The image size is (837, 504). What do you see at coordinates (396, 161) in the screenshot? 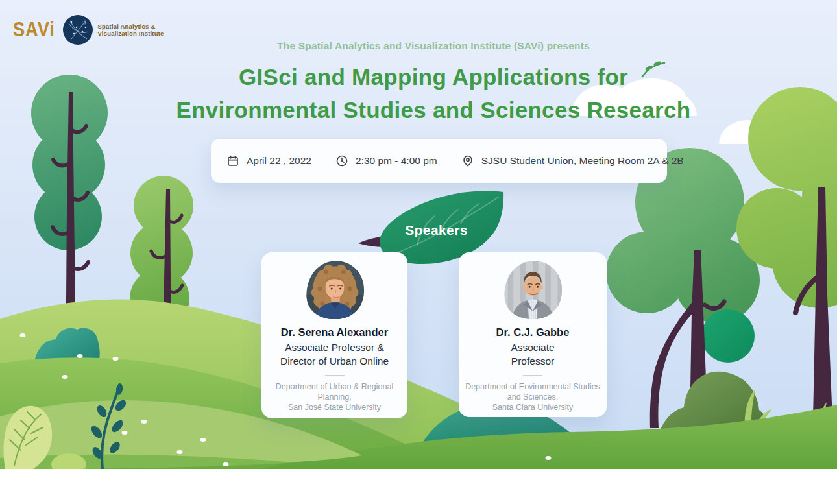
I see `event-time: 2:30 pm - 4:00 pm` at bounding box center [396, 161].